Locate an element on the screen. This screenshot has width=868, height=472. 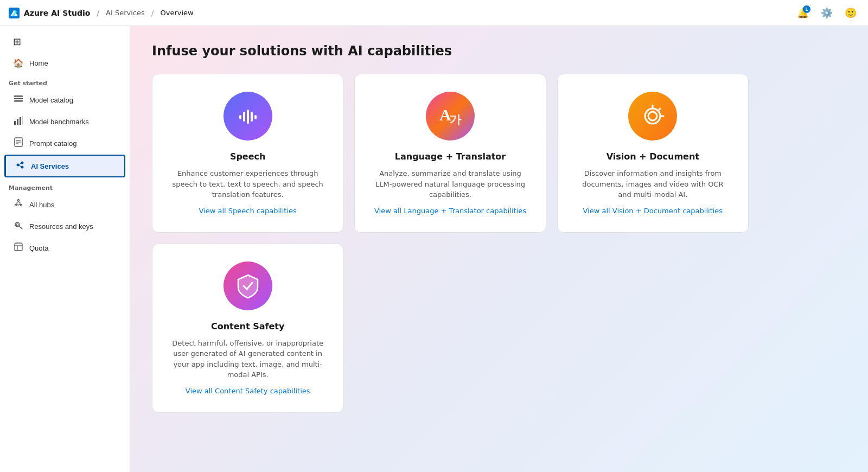
svg-text: 가 is located at coordinates (456, 119).